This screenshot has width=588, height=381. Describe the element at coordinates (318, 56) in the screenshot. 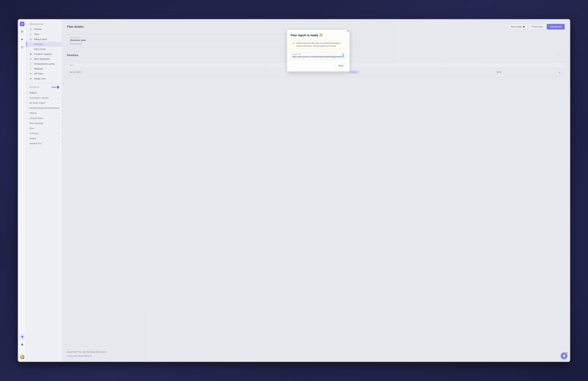

I see `report-url-box: Report URL https://dash.qovery.com/dashb…` at that location.